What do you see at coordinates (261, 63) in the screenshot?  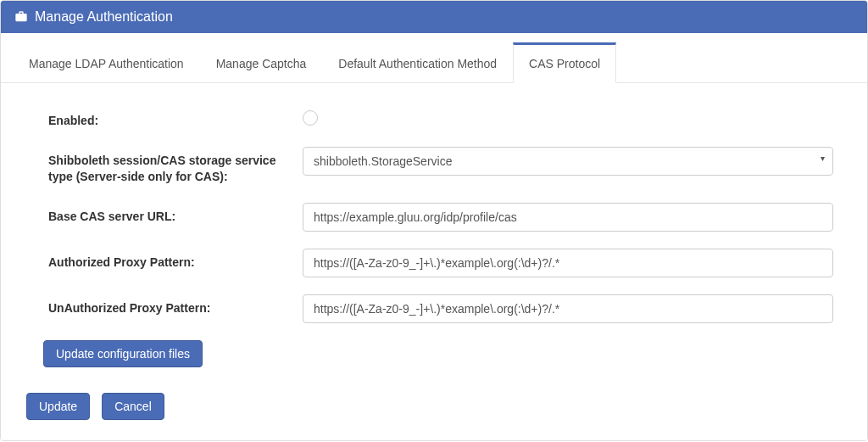 I see `tab-manage-captcha: Manage Captcha` at bounding box center [261, 63].